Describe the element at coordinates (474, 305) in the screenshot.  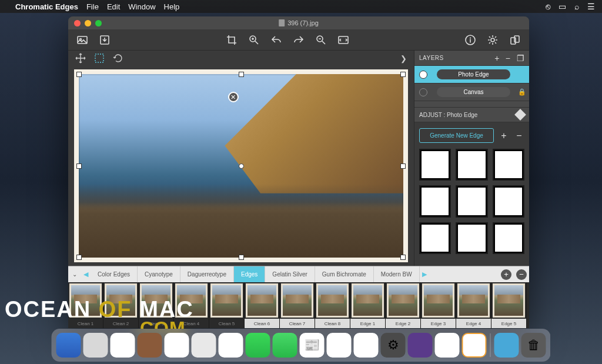
I see `preset-thumbnail: Edge 4` at that location.